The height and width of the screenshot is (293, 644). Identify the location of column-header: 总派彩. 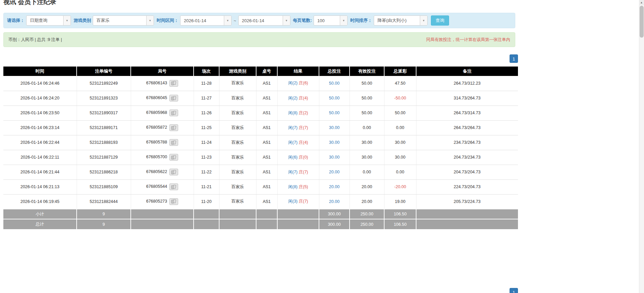
(400, 71).